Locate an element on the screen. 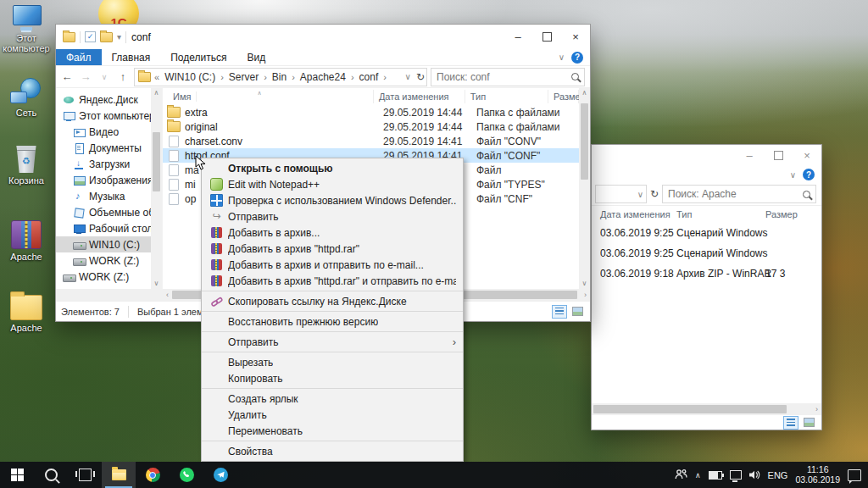 The width and height of the screenshot is (868, 488). search-input: Поиск: Apache is located at coordinates (739, 194).